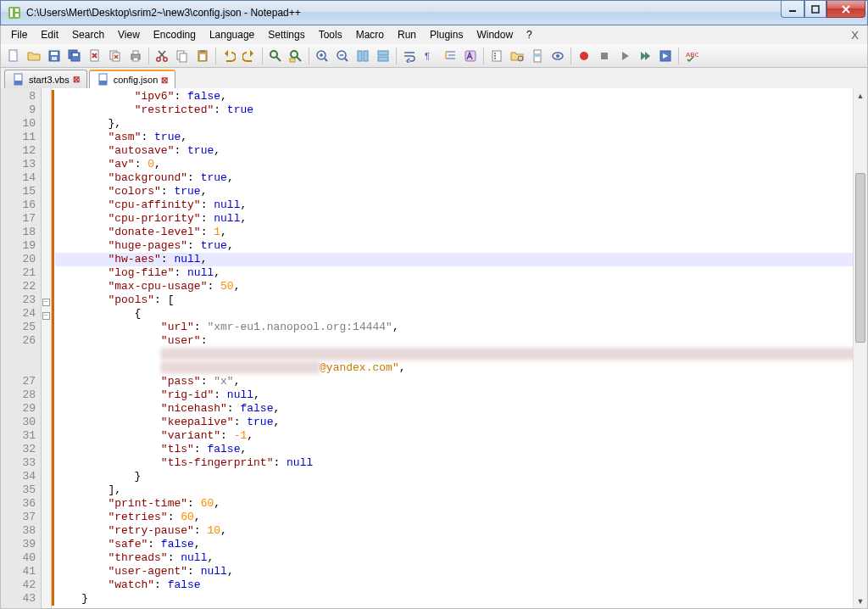 The height and width of the screenshot is (609, 868). What do you see at coordinates (470, 56) in the screenshot?
I see `lang-pref-icon` at bounding box center [470, 56].